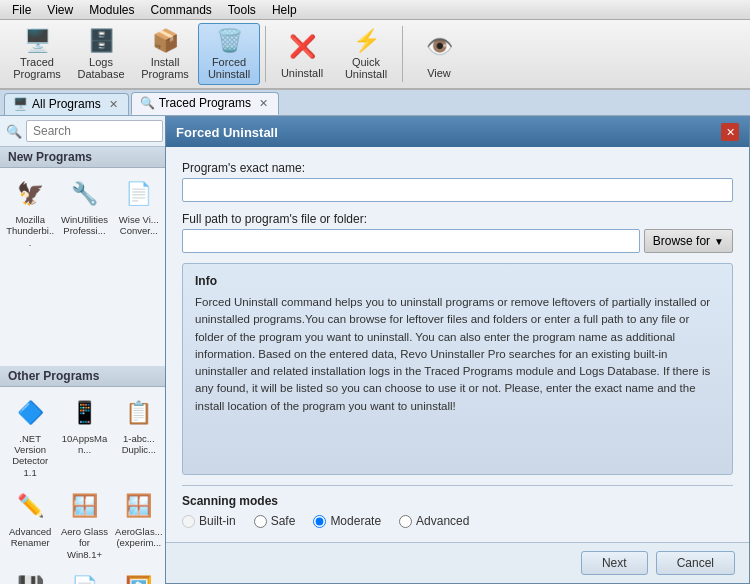 This screenshot has height=584, width=750. Describe the element at coordinates (242, 10) in the screenshot. I see `menu-tools: Tools` at that location.